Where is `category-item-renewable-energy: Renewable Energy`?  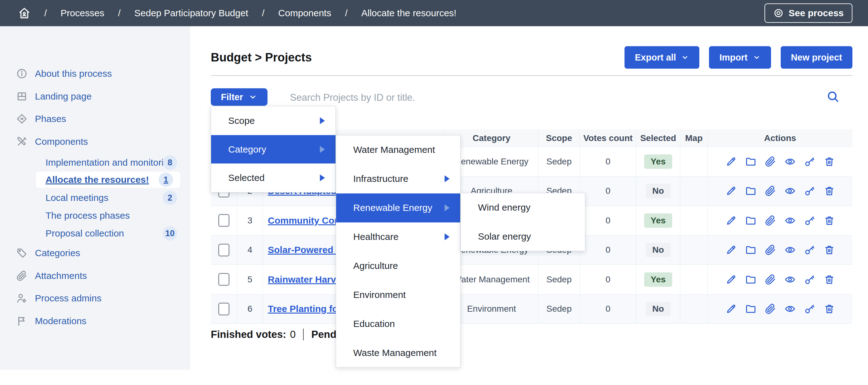 category-item-renewable-energy: Renewable Energy is located at coordinates (398, 208).